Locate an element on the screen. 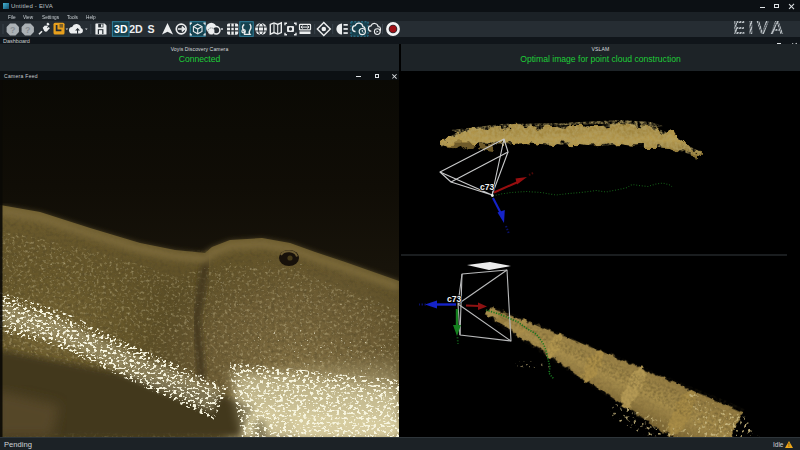 Image resolution: width=800 pixels, height=450 pixels. svg-text: 2D is located at coordinates (136, 29).